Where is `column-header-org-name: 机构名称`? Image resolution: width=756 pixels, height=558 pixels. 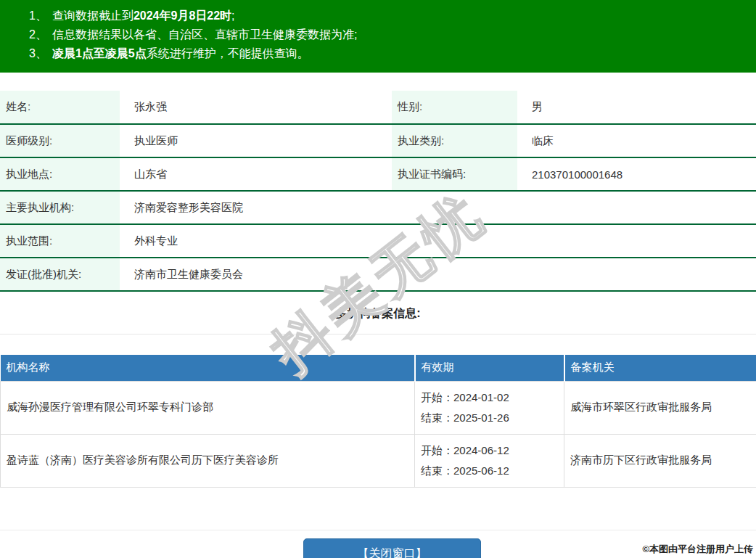 column-header-org-name: 机构名称 is located at coordinates (208, 368).